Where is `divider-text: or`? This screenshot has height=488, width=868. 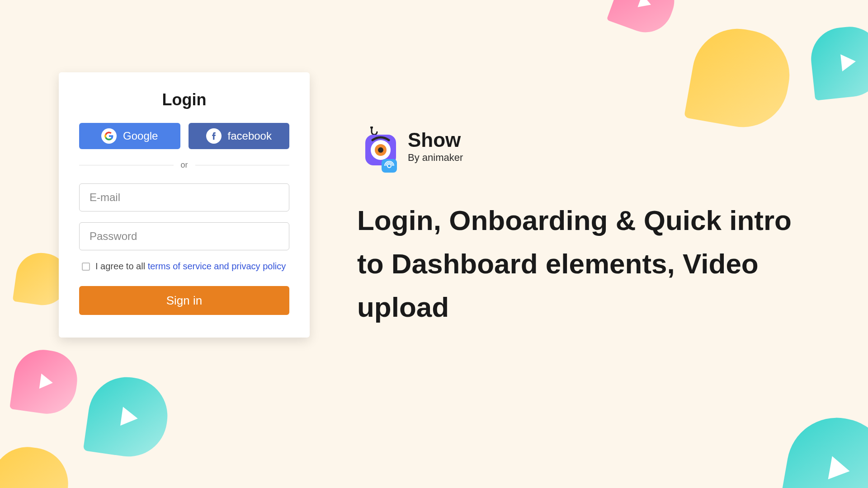 divider-text: or is located at coordinates (184, 165).